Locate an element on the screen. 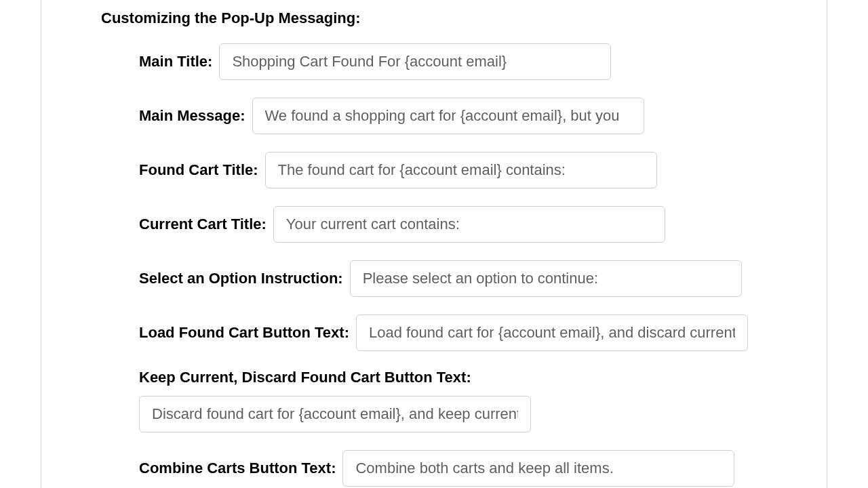 The height and width of the screenshot is (488, 868). input-main-message is located at coordinates (448, 116).